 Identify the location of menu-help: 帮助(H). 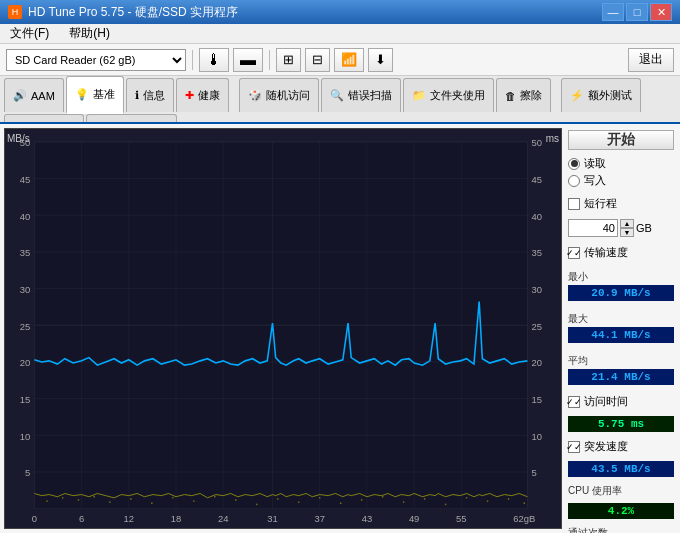
(90, 34).